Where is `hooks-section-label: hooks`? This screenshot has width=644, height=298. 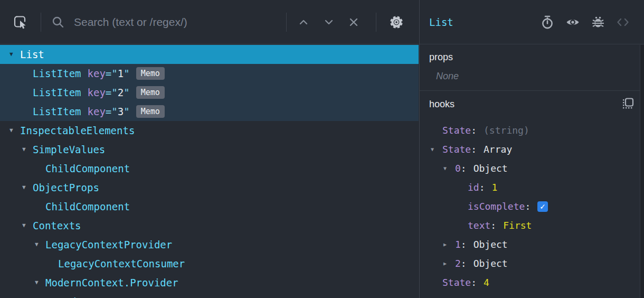 hooks-section-label: hooks is located at coordinates (442, 105).